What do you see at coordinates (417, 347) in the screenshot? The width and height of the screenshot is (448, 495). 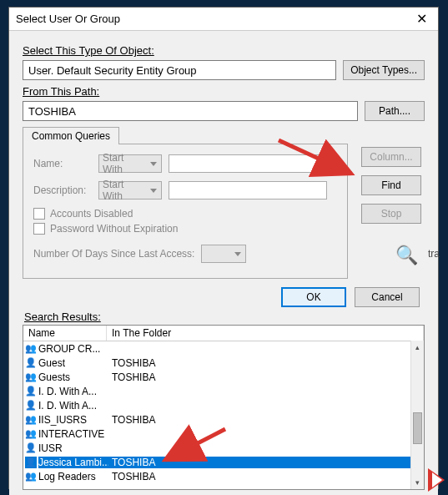 I see `scroll-up-icon: ▴` at bounding box center [417, 347].